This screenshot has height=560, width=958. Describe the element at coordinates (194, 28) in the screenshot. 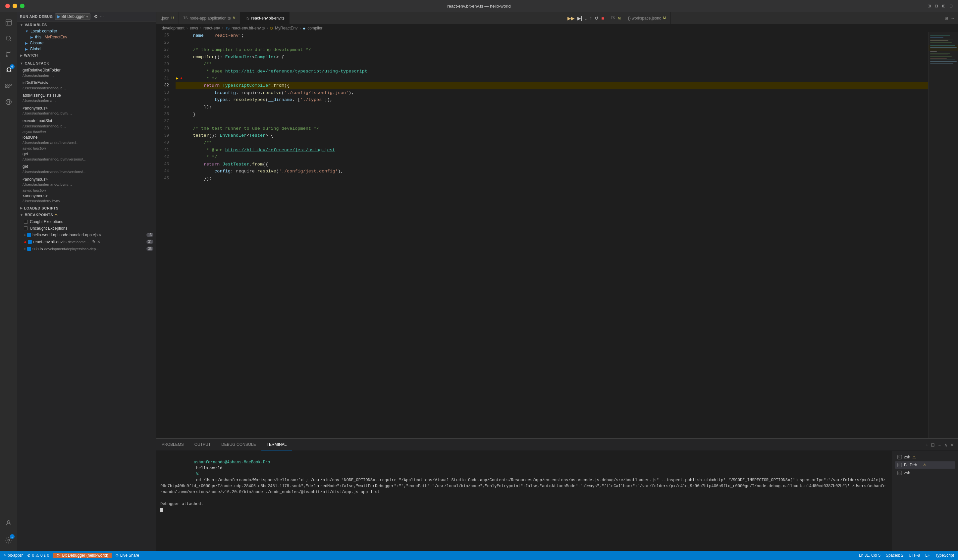

I see `bc-envs: envs` at that location.